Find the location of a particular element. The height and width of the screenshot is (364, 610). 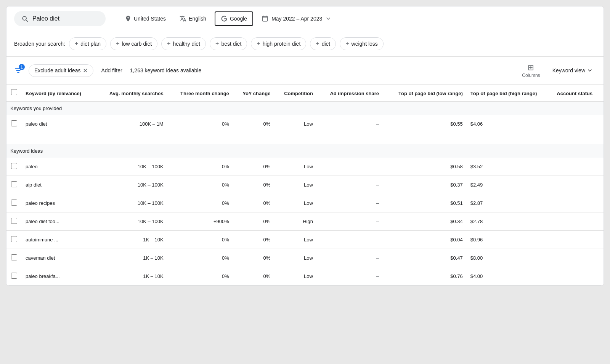

keyword-view-button: Keyword view is located at coordinates (573, 70).